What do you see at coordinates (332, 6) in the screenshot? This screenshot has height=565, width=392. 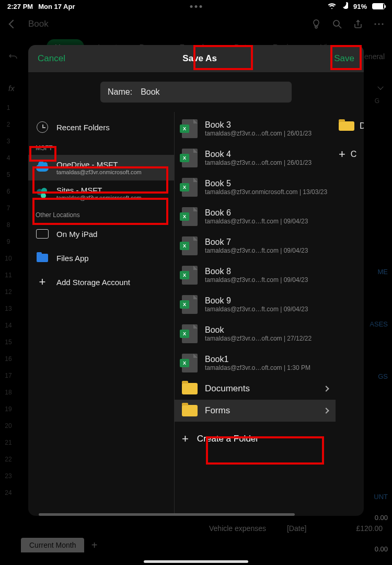 I see `wifi-icon` at bounding box center [332, 6].